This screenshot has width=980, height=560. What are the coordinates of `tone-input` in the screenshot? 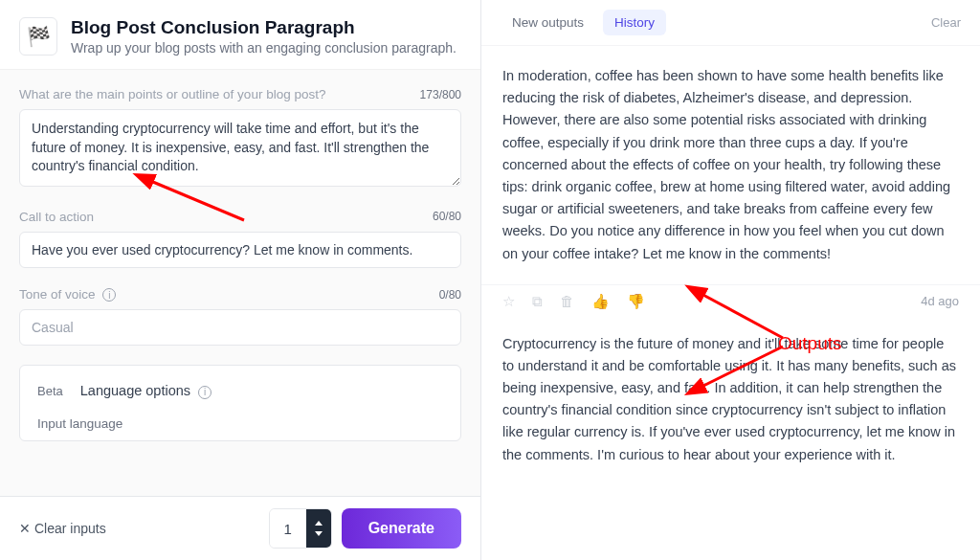 It's located at (240, 327).